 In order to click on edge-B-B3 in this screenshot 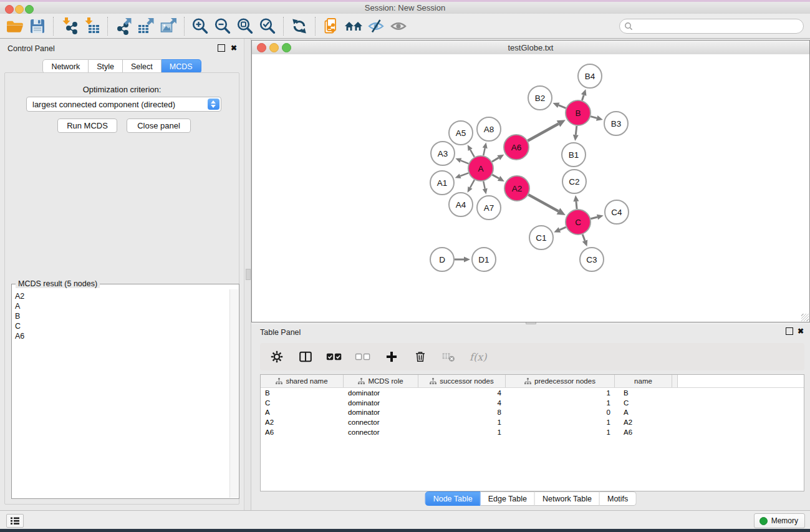, I will do `click(597, 118)`.